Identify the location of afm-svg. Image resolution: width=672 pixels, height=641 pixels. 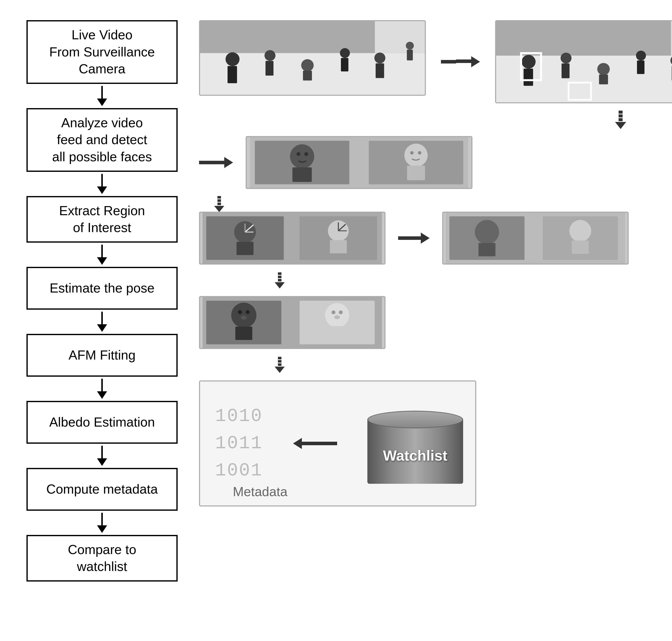
(292, 323).